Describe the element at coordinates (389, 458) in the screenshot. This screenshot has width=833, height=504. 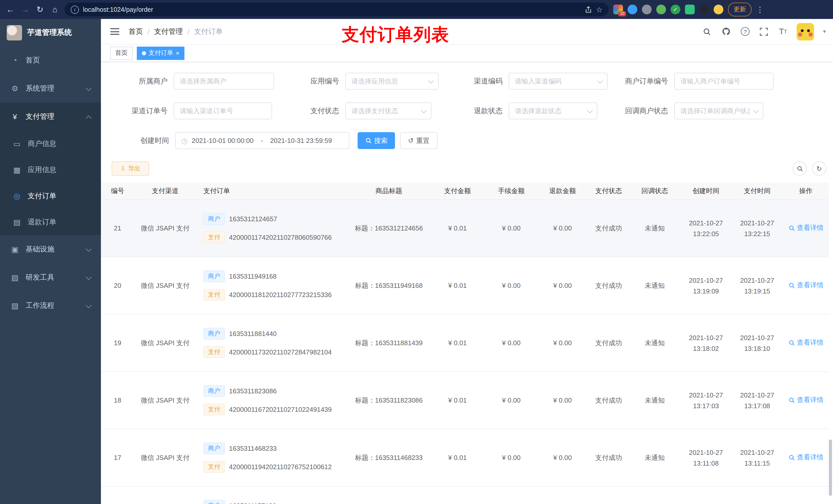
I see `product-title: 标题：1635311468233` at that location.